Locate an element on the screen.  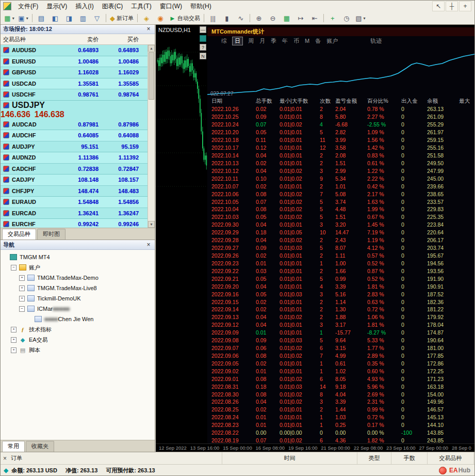
market-watch-row-CADCHF: CADCHF0.728380.72847 is located at coordinates (74, 169).